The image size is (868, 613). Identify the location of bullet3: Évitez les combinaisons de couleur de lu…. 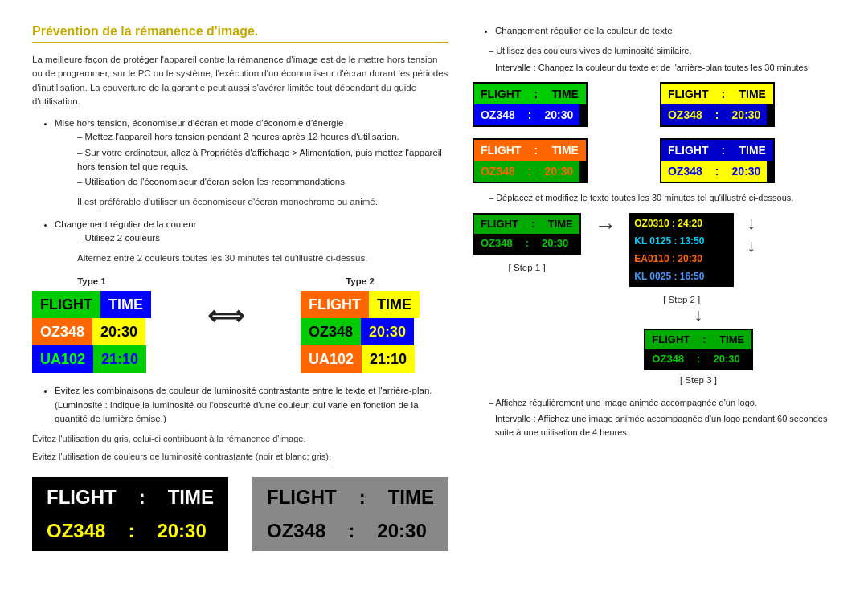
(252, 405).